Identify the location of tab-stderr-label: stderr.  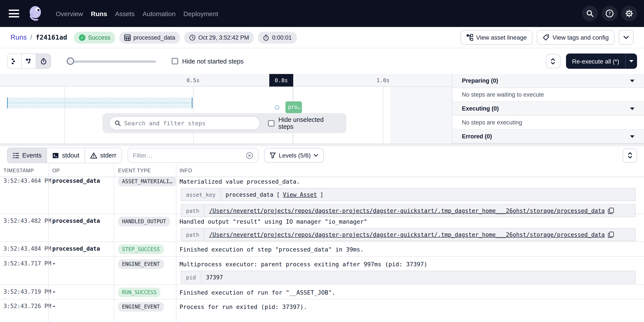
(108, 155).